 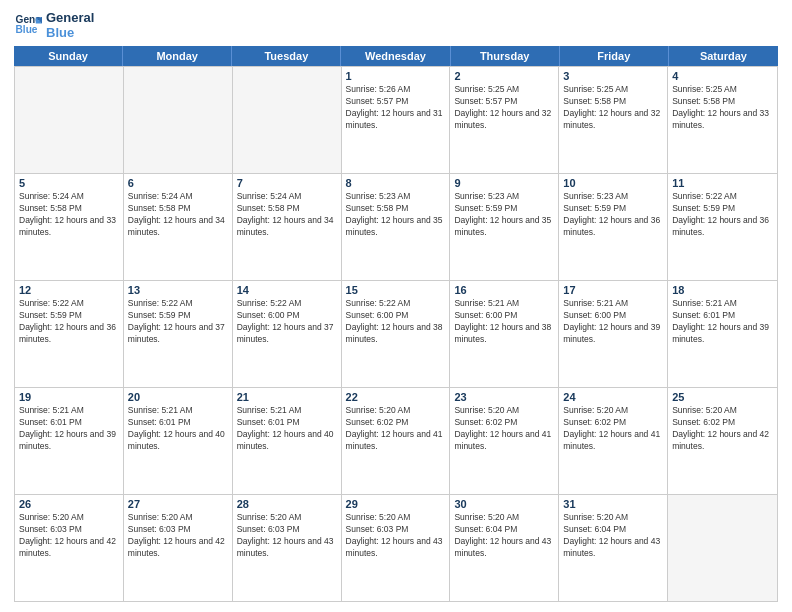 I want to click on day-number: 31, so click(x=613, y=504).